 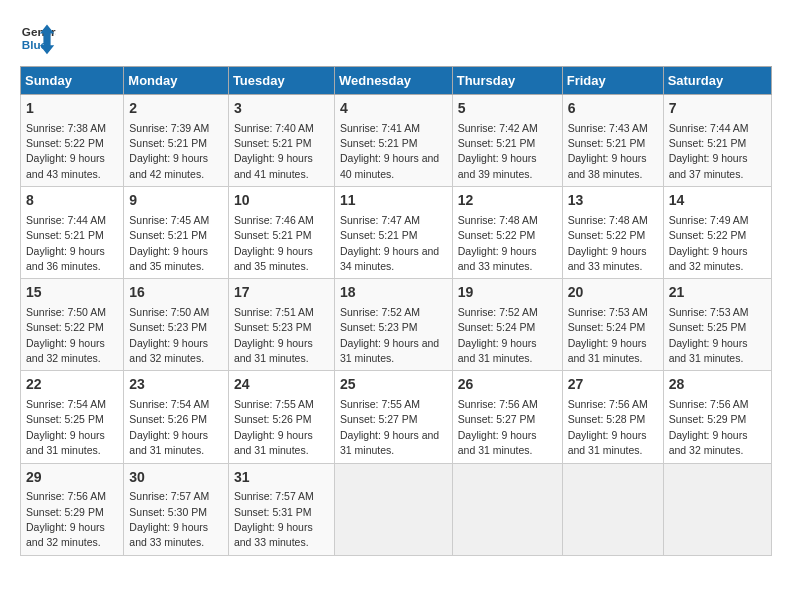 I want to click on day-info: Sunrise: 7:55 AMSunset: 5:26 PMDaylight:…, so click(x=274, y=427).